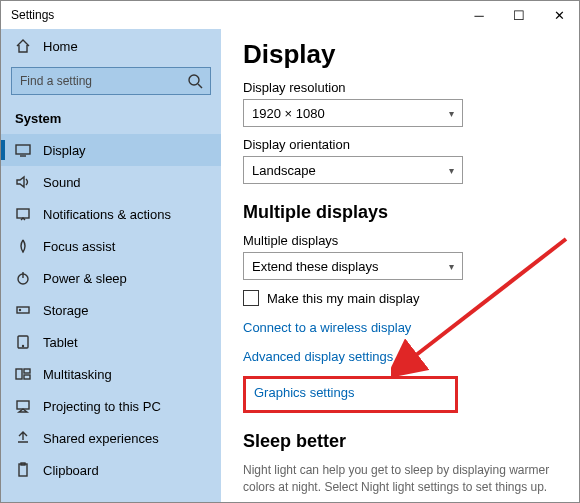 The height and width of the screenshot is (503, 580). What do you see at coordinates (111, 406) in the screenshot?
I see `sidebar-item-projecting: Projecting to this PC` at bounding box center [111, 406].